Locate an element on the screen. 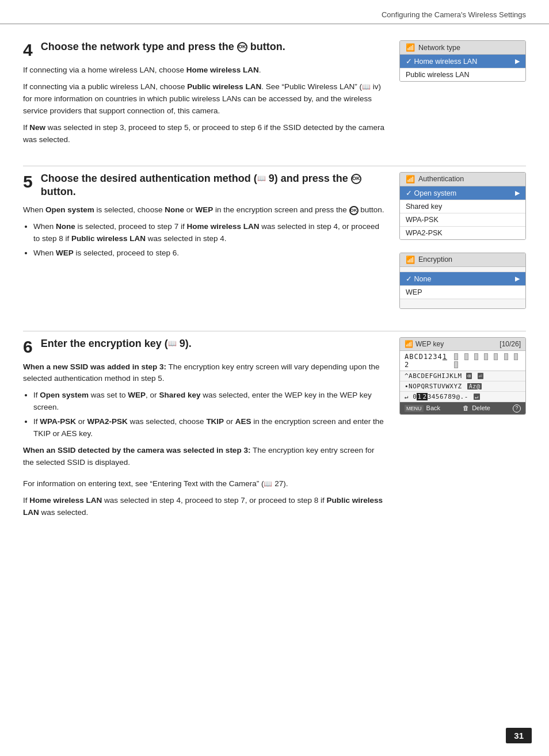  enc-spacer2 is located at coordinates (463, 304).